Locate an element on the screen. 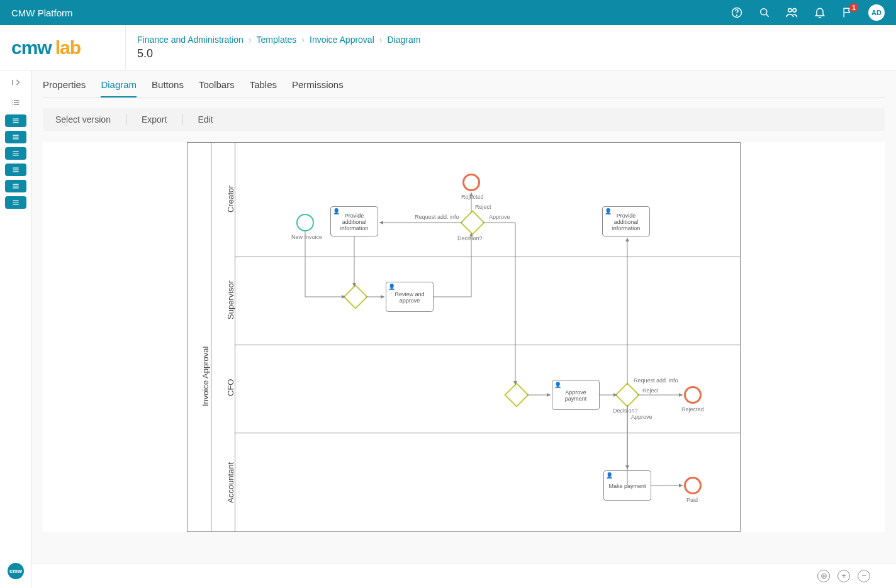 Image resolution: width=896 pixels, height=588 pixels. fit-icon: ⊕ is located at coordinates (824, 576).